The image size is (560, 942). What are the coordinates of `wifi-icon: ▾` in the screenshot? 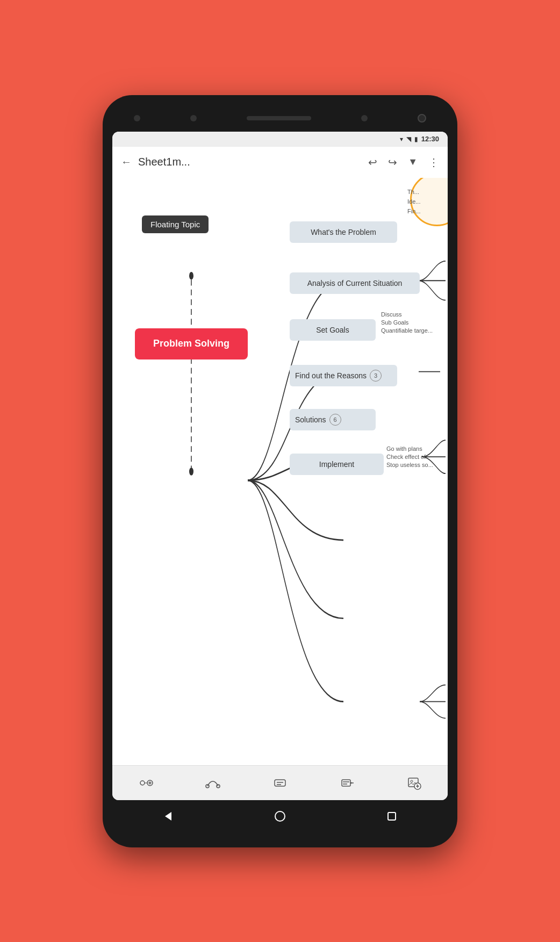 It's located at (401, 139).